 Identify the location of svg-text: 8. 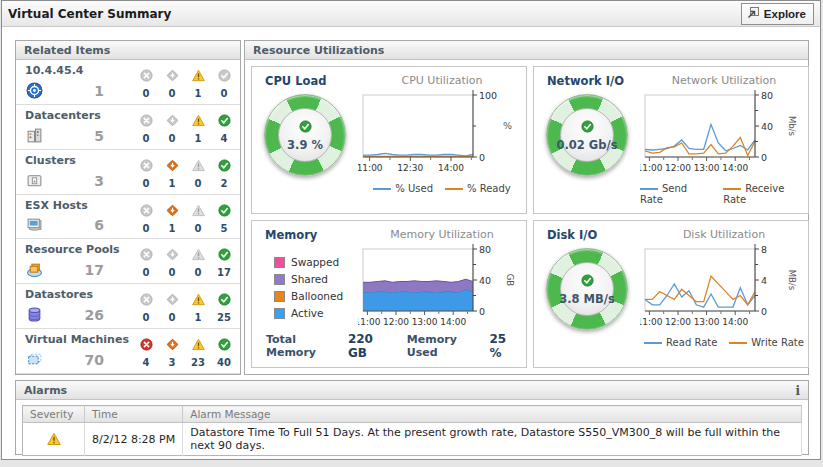
(764, 250).